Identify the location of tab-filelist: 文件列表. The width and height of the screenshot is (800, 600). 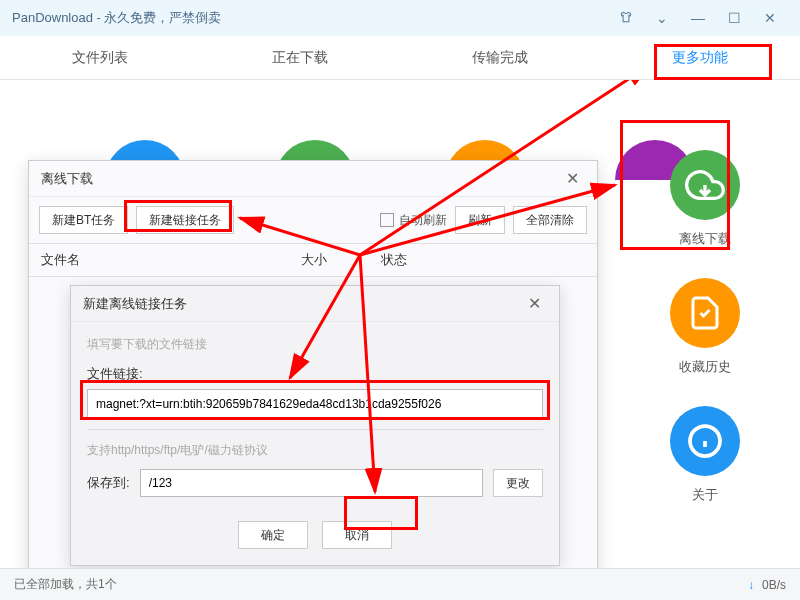
(100, 58).